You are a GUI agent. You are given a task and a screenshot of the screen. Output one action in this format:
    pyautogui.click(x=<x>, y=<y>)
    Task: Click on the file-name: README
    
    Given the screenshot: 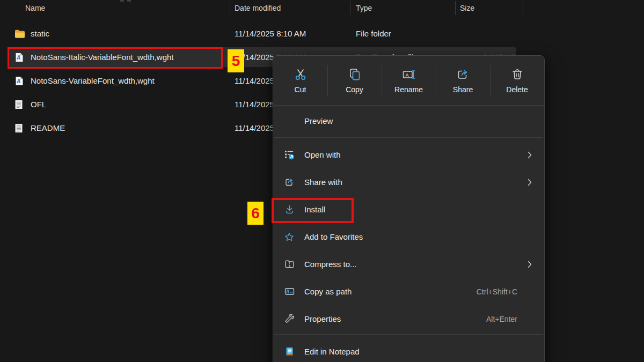 What is the action you would take?
    pyautogui.click(x=48, y=128)
    